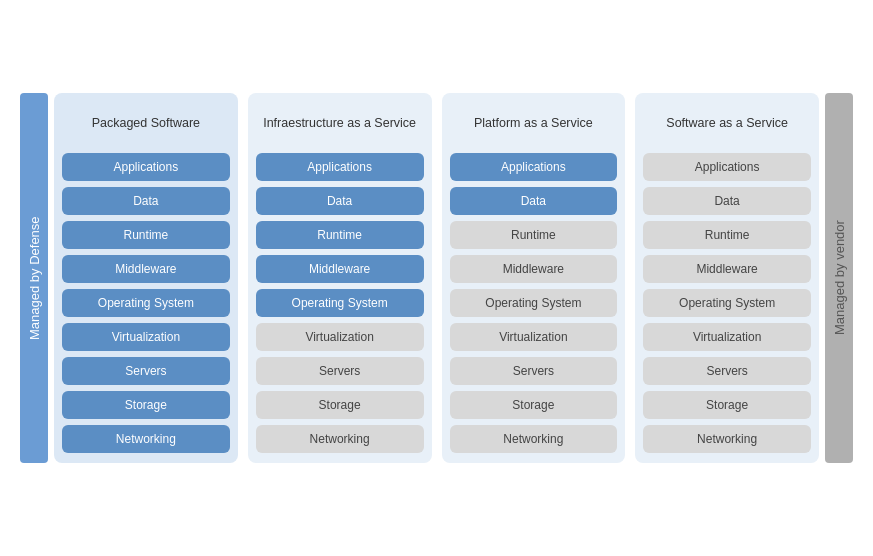 The width and height of the screenshot is (873, 556). What do you see at coordinates (146, 405) in the screenshot?
I see `item-packaged-7: Storage` at bounding box center [146, 405].